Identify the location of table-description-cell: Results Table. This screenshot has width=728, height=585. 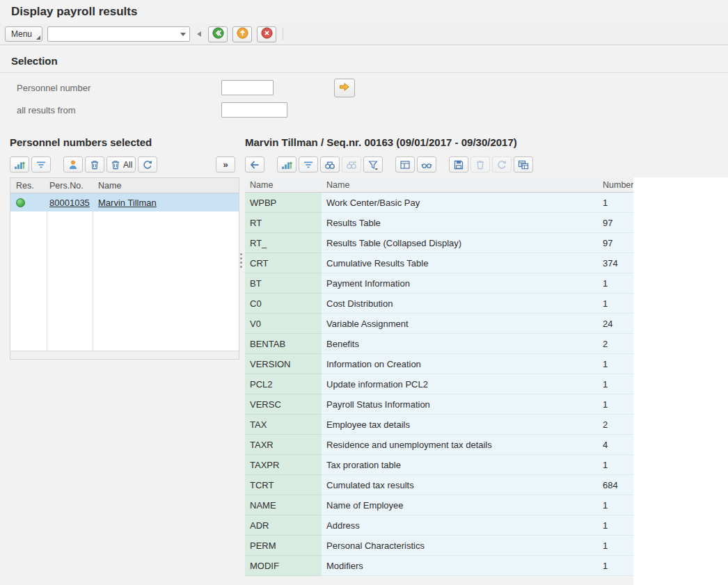
(459, 223).